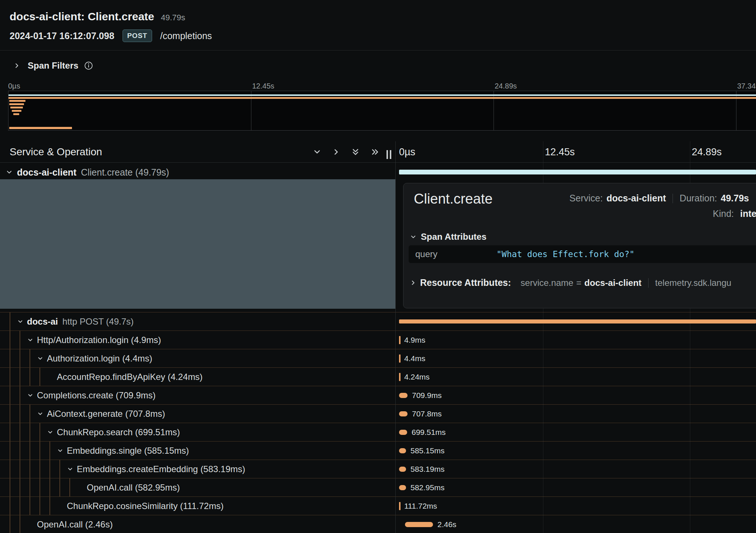 The height and width of the screenshot is (533, 756). What do you see at coordinates (748, 214) in the screenshot?
I see `kind-value: internal` at bounding box center [748, 214].